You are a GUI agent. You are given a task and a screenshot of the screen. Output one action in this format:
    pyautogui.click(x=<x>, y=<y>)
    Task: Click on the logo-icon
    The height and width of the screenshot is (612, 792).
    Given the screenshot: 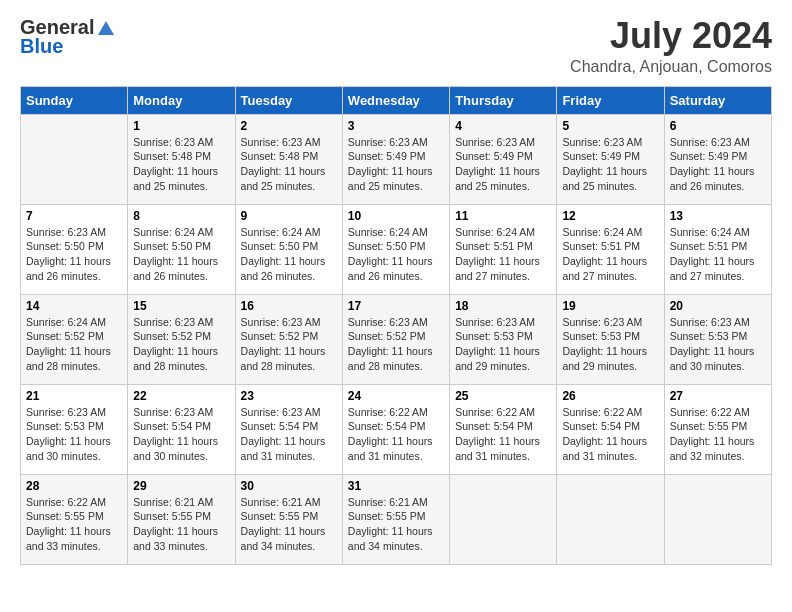 What is the action you would take?
    pyautogui.click(x=106, y=27)
    